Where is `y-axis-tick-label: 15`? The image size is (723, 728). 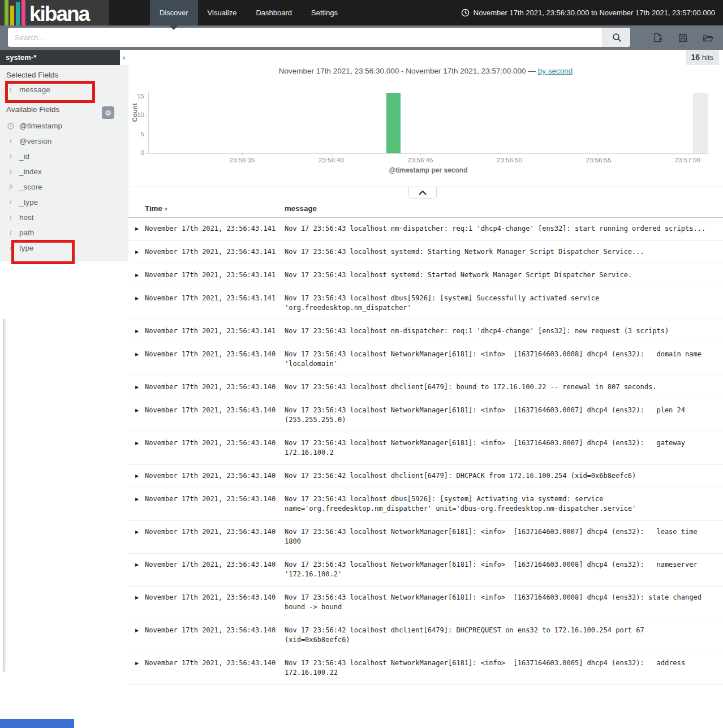 y-axis-tick-label: 15 is located at coordinates (137, 96).